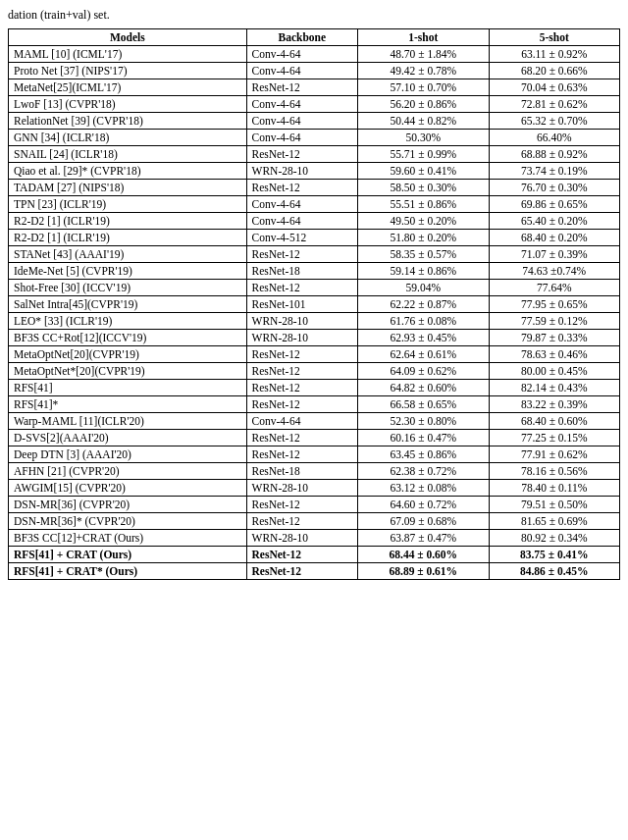  What do you see at coordinates (128, 355) in the screenshot?
I see `cell-model: MetaOptNet[20](CVPR'19)` at bounding box center [128, 355].